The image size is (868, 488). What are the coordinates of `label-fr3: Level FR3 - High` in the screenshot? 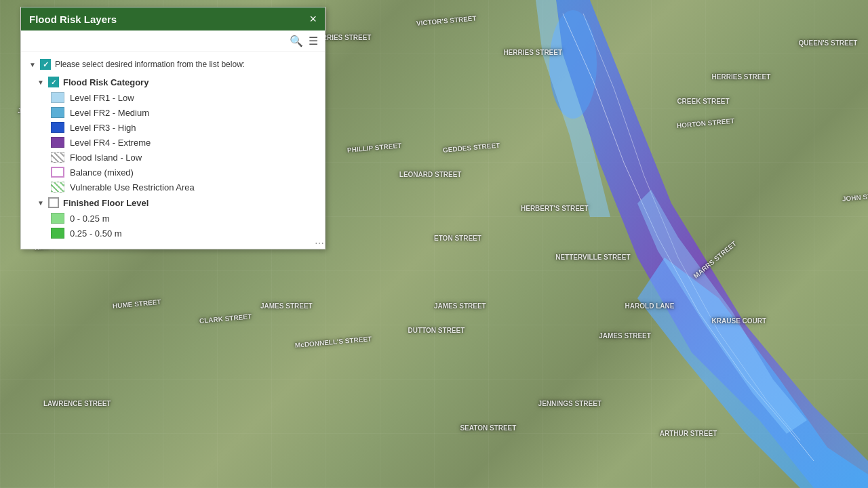 It's located at (103, 127).